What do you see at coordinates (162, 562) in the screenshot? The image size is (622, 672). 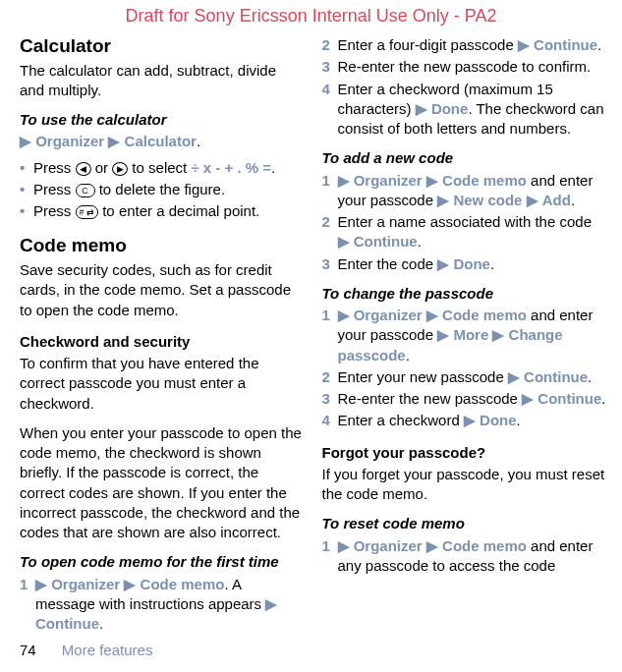 I see `open-memo-subheading: To open code memo for the first time` at bounding box center [162, 562].